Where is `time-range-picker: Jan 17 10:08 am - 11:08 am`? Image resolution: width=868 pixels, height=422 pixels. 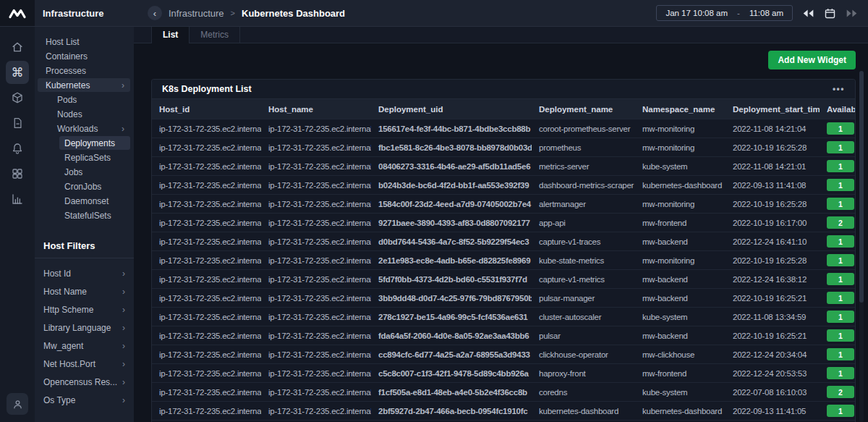
time-range-picker: Jan 17 10:08 am - 11:08 am is located at coordinates (725, 13).